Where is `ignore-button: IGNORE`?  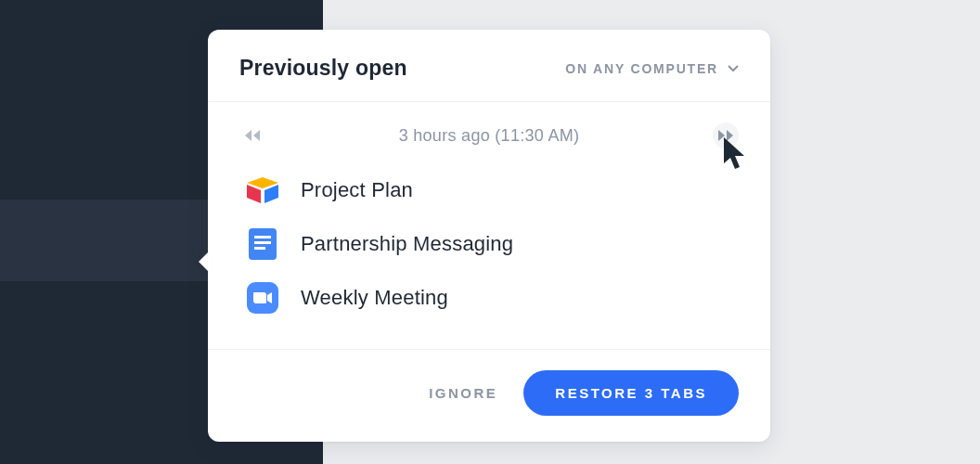 ignore-button: IGNORE is located at coordinates (463, 393).